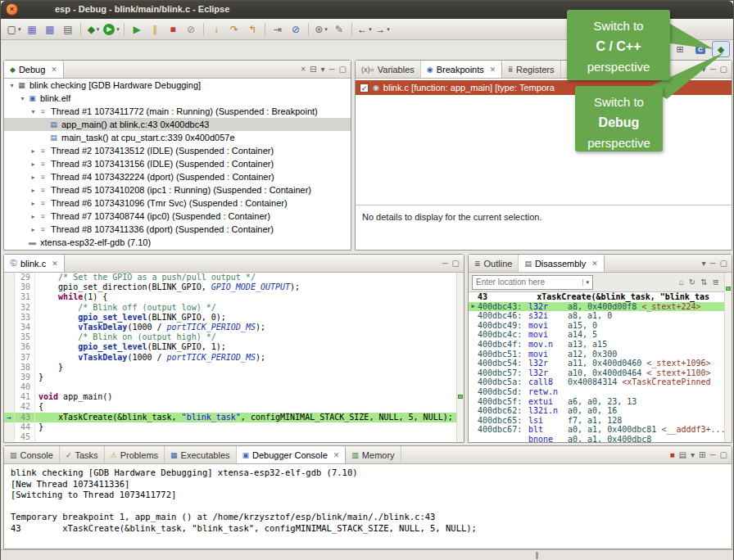 The width and height of the screenshot is (734, 560). I want to click on open-perspective-button: ⊞, so click(680, 49).